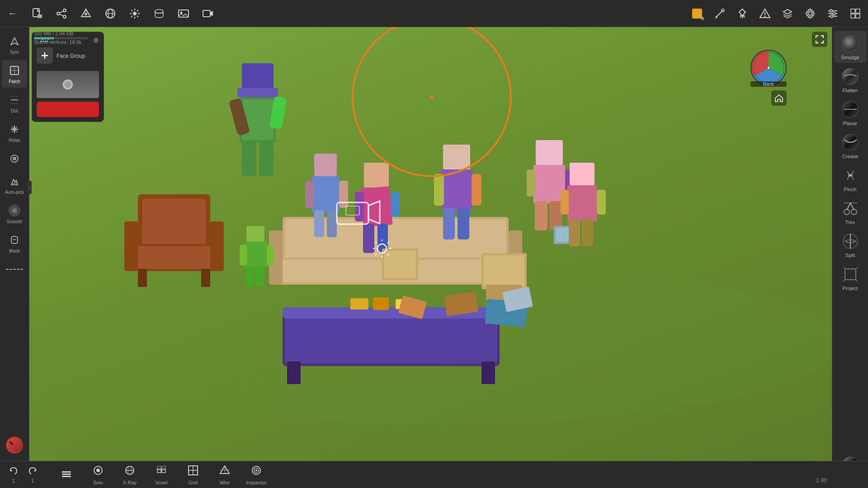 Image resolution: width=868 pixels, height=488 pixels. What do you see at coordinates (720, 14) in the screenshot?
I see `pen-tool-icon` at bounding box center [720, 14].